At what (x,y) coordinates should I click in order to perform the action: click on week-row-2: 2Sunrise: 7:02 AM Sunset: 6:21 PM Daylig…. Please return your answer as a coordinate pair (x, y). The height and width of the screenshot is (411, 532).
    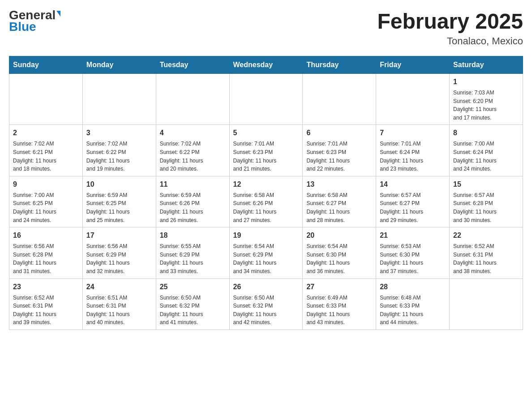
    Looking at the image, I should click on (266, 150).